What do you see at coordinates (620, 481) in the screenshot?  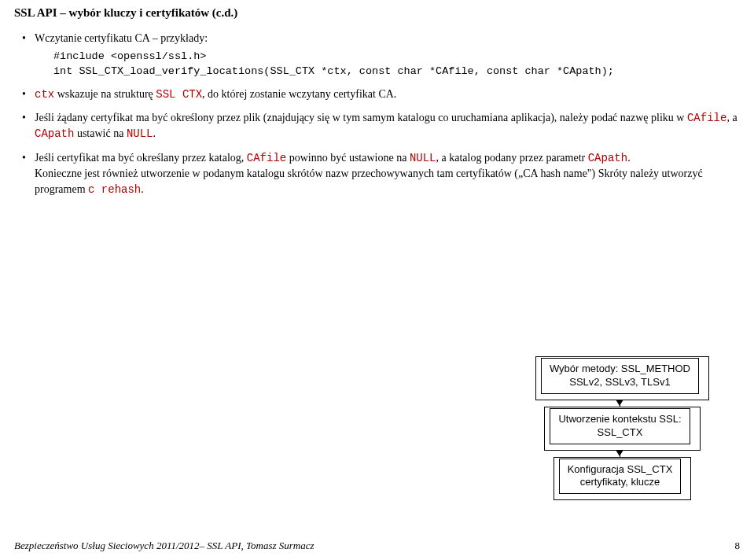 I see `diagram-box-line: certyfikaty, klucze` at bounding box center [620, 481].